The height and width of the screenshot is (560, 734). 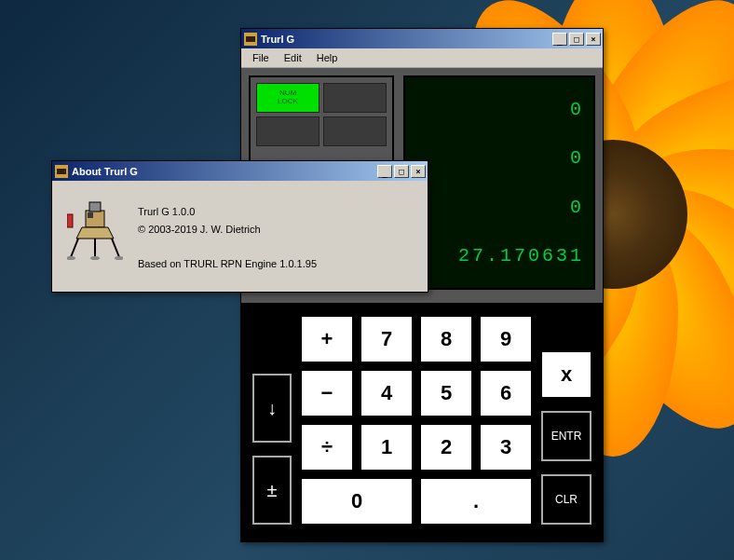 What do you see at coordinates (292, 58) in the screenshot?
I see `menu-edit: Edit` at bounding box center [292, 58].